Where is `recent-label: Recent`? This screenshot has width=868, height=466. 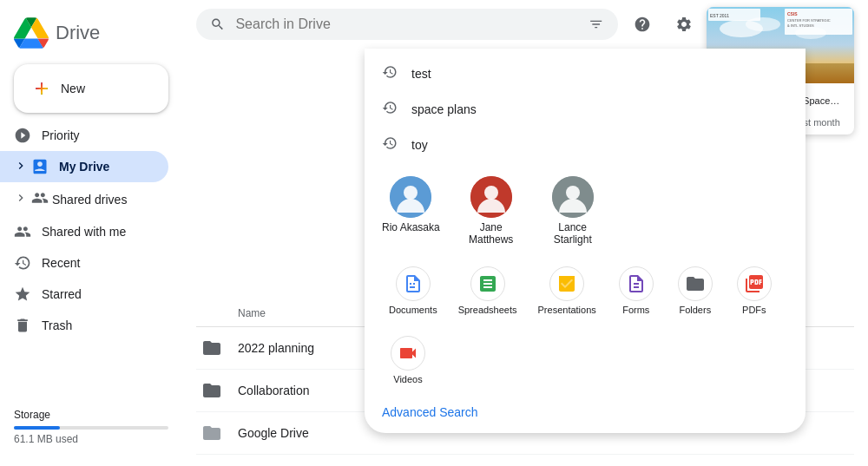 recent-label: Recent is located at coordinates (61, 263).